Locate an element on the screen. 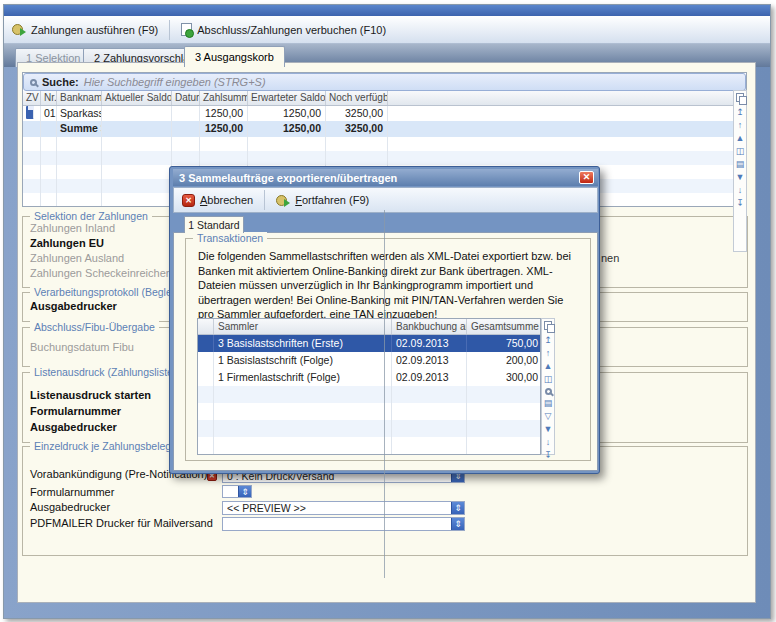 The height and width of the screenshot is (622, 776). col-noch-verfuegbar: Noch verfügbar € is located at coordinates (357, 98).